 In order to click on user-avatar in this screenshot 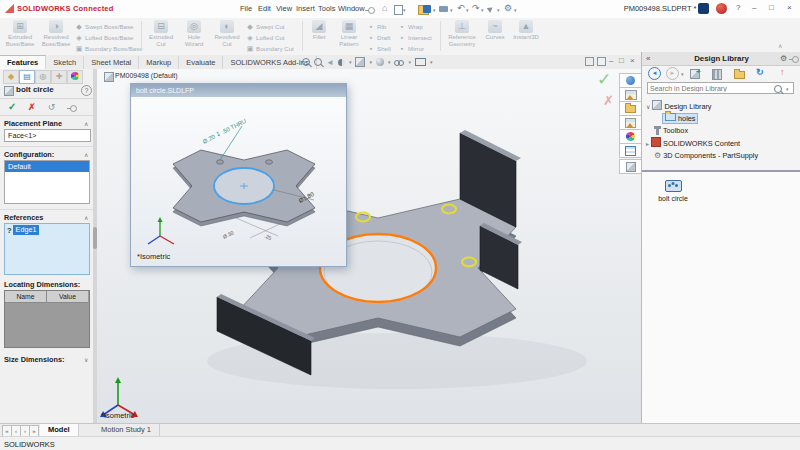, I will do `click(722, 8)`.